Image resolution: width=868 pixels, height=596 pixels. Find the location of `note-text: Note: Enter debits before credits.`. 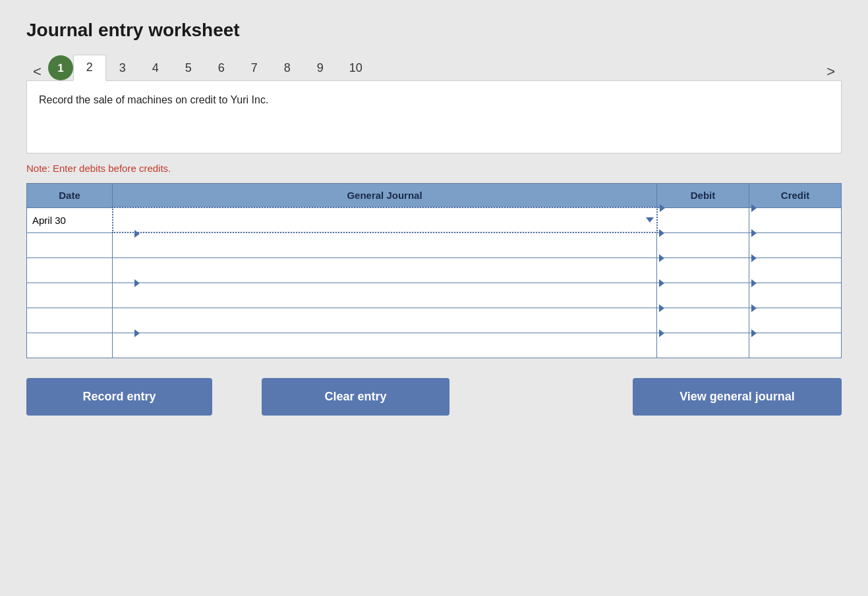

note-text: Note: Enter debits before credits. is located at coordinates (434, 169).